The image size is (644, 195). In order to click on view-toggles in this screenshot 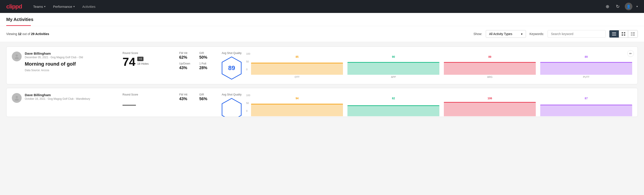, I will do `click(624, 34)`.